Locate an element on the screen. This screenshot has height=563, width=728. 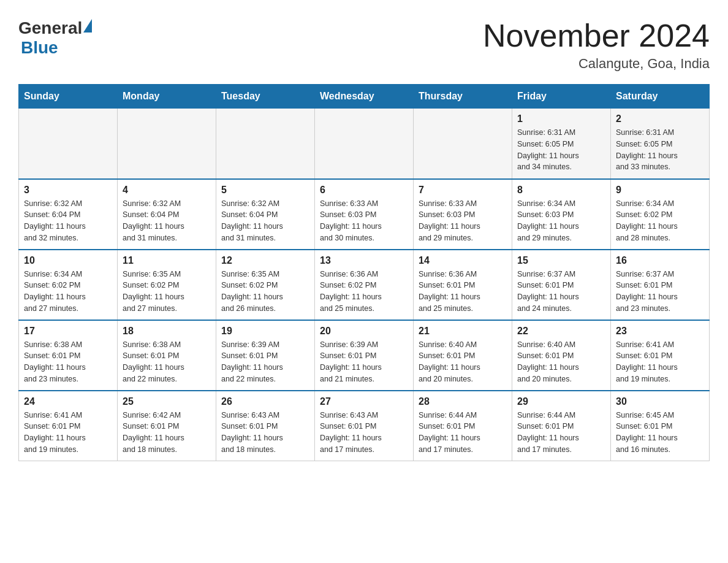
calendar-cell: 14Sunrise: 6:36 AMSunset: 6:01 PMDayligh… is located at coordinates (463, 285).